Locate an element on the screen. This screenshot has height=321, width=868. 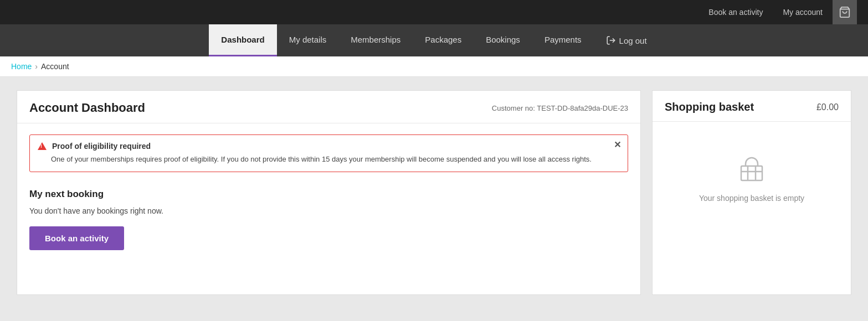
breadcrumb-current: Account is located at coordinates (55, 66).